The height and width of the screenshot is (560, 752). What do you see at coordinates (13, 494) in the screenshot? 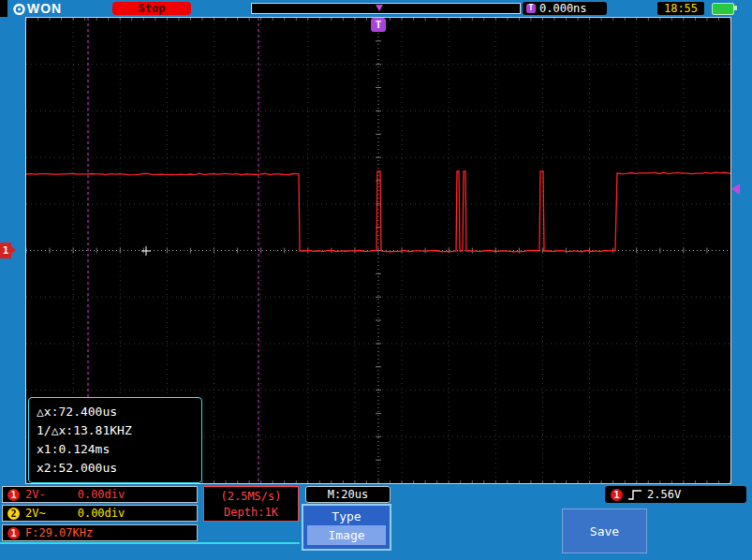
I see `channel1-badge: 1` at bounding box center [13, 494].